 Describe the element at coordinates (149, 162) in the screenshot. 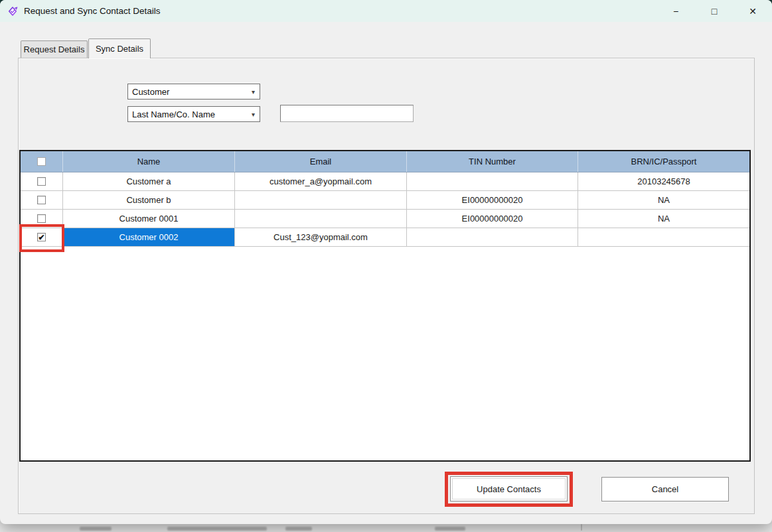

I see `column-header-name: Name` at that location.